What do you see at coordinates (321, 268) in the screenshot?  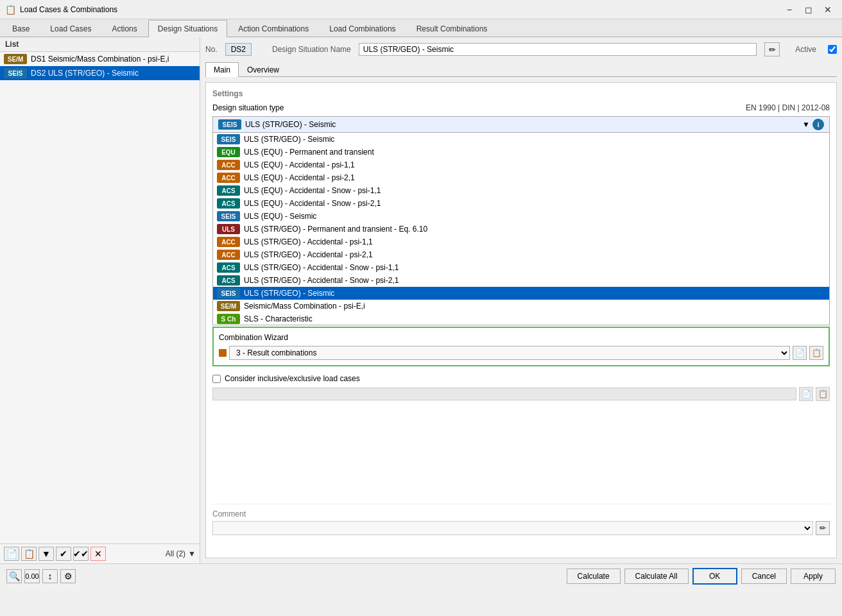 I see `dd-label: ULS (STR/GEO) - Accidental - Snow - psi-…` at bounding box center [321, 268].